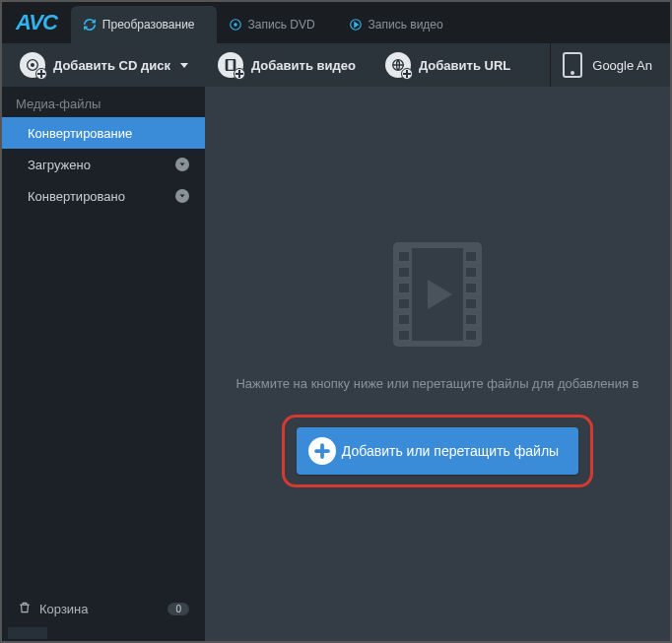 Image resolution: width=672 pixels, height=643 pixels. Describe the element at coordinates (80, 134) in the screenshot. I see `sidebar-item-label: Конвертирование` at that location.